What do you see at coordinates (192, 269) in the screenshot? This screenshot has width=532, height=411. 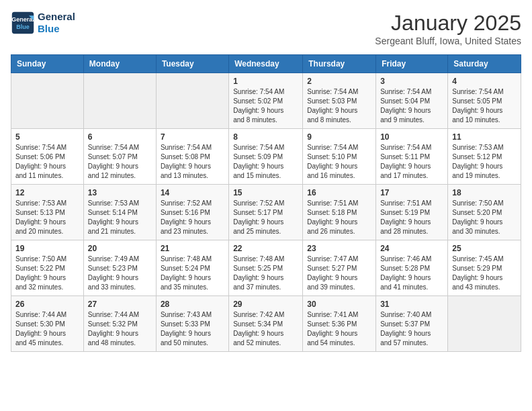 I see `calendar-cell: 21Sunrise: 7:48 AM Sunset: 5:24 PM Dayli…` at bounding box center [192, 269].